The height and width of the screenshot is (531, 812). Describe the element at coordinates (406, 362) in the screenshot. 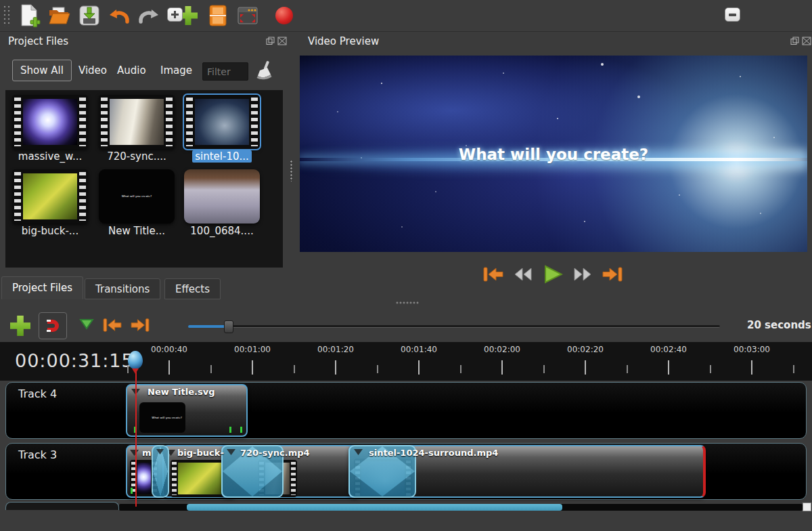

I see `timeline-ruler: 00:00:31:15 00:00:40 00:01:00 00:01:20 0…` at that location.